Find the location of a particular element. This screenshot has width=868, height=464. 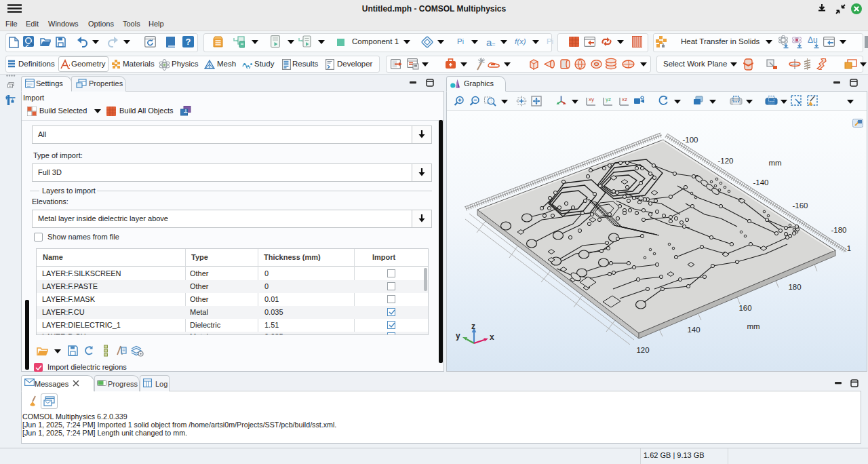

svg-text: 120 is located at coordinates (643, 350).